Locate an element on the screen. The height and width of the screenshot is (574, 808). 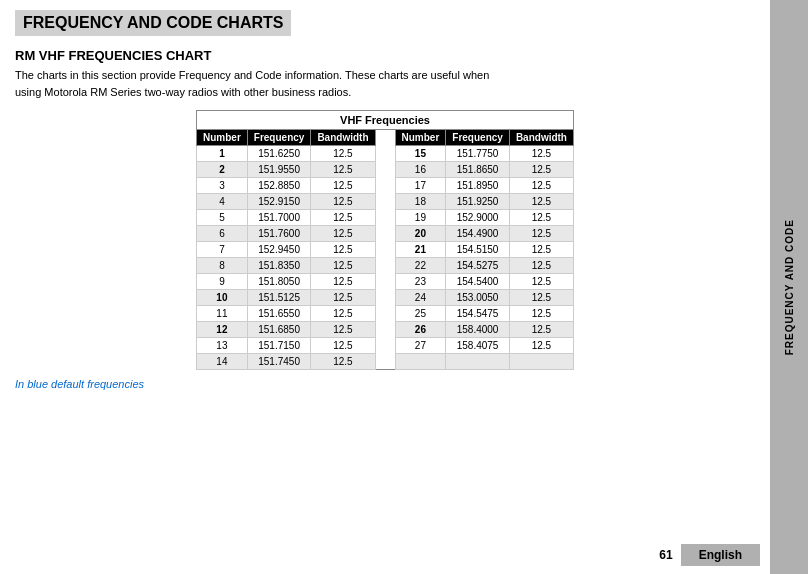
table-row: 151.8650 is located at coordinates (478, 170).